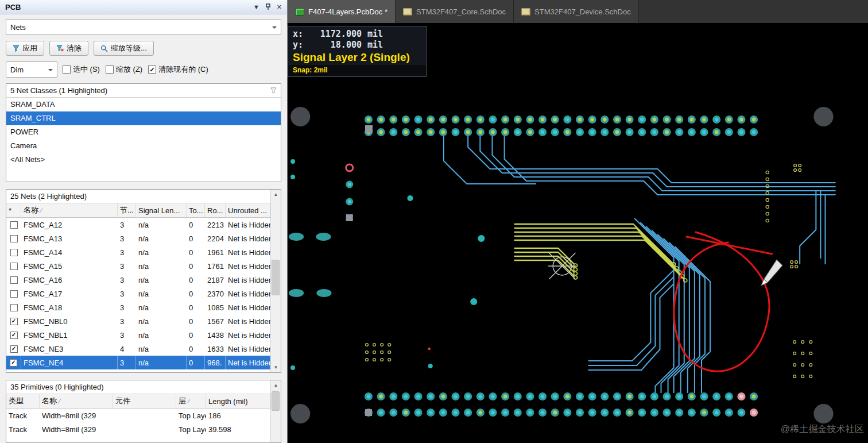 The height and width of the screenshot is (443, 868). What do you see at coordinates (238, 429) in the screenshot?
I see `primitive-cell-length: 39.598` at bounding box center [238, 429].